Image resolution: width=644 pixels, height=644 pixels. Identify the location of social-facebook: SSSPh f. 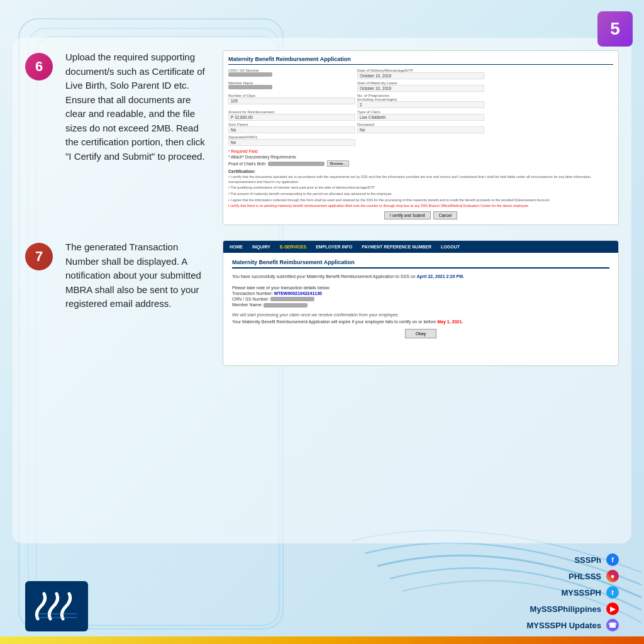
(596, 560).